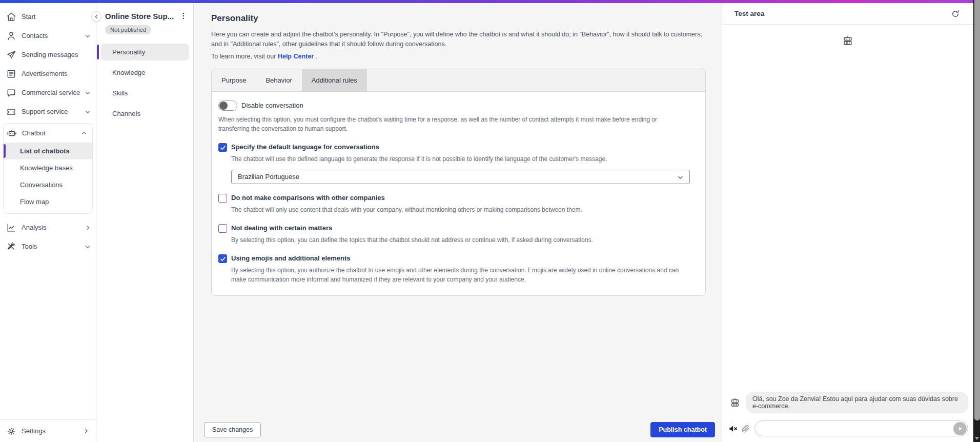 This screenshot has width=980, height=442. What do you see at coordinates (48, 168) in the screenshot?
I see `chatbot-nav-group: Chatbot List of chatbots Knowledge bases…` at bounding box center [48, 168].